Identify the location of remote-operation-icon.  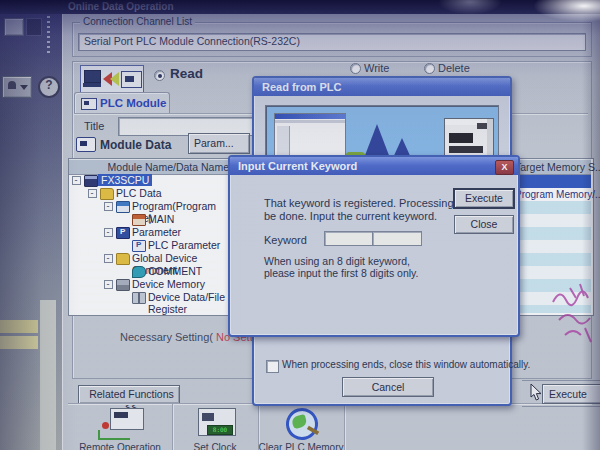
(127, 419).